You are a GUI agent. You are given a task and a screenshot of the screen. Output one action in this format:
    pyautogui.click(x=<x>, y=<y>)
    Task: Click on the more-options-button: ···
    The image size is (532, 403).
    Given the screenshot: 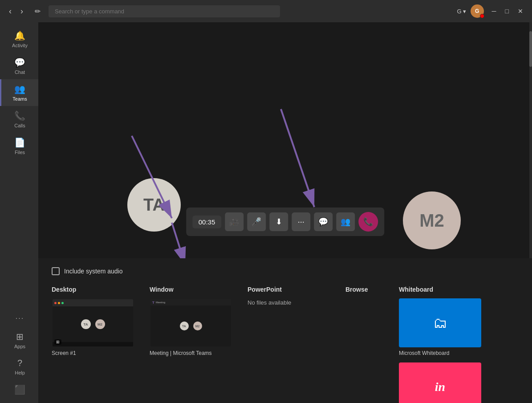 What is the action you would take?
    pyautogui.click(x=301, y=222)
    